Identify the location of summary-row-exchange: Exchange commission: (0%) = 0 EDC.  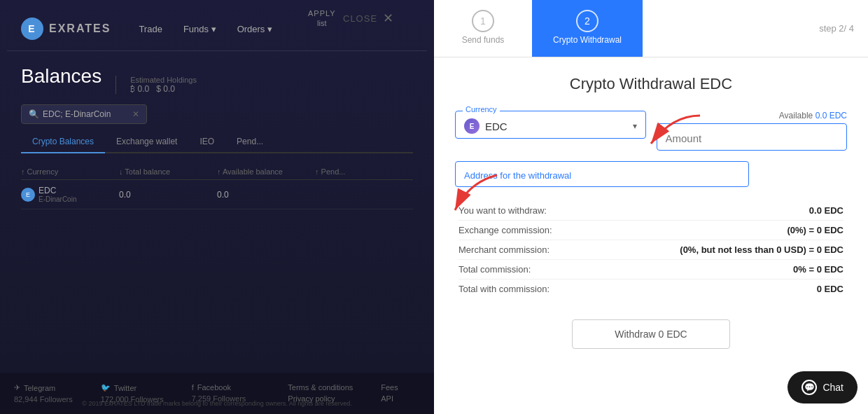
(651, 230).